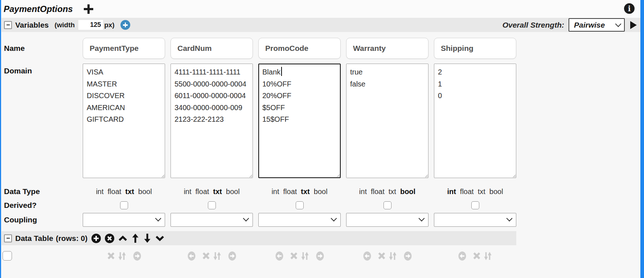 The height and width of the screenshot is (278, 644). What do you see at coordinates (323, 48) in the screenshot?
I see `name-row: Name` at bounding box center [323, 48].